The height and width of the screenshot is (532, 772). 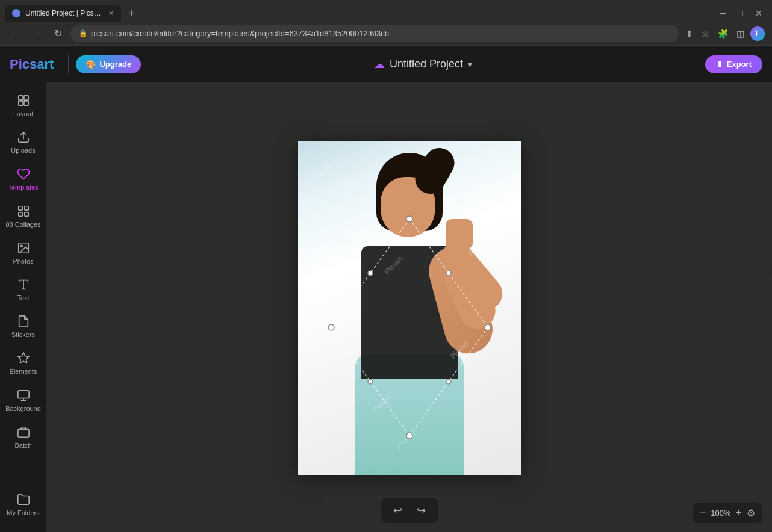 What do you see at coordinates (23, 395) in the screenshot?
I see `background-icon` at bounding box center [23, 395].